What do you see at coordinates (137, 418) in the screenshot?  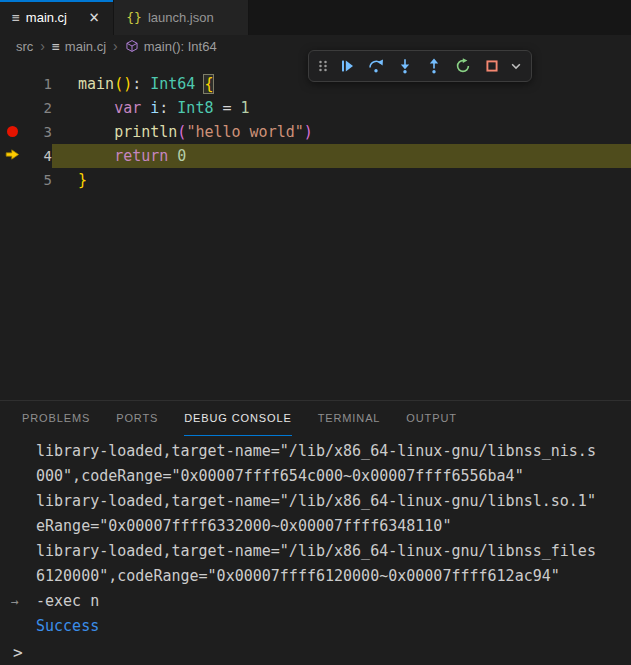 I see `panel-tab-ports: PORTS` at bounding box center [137, 418].